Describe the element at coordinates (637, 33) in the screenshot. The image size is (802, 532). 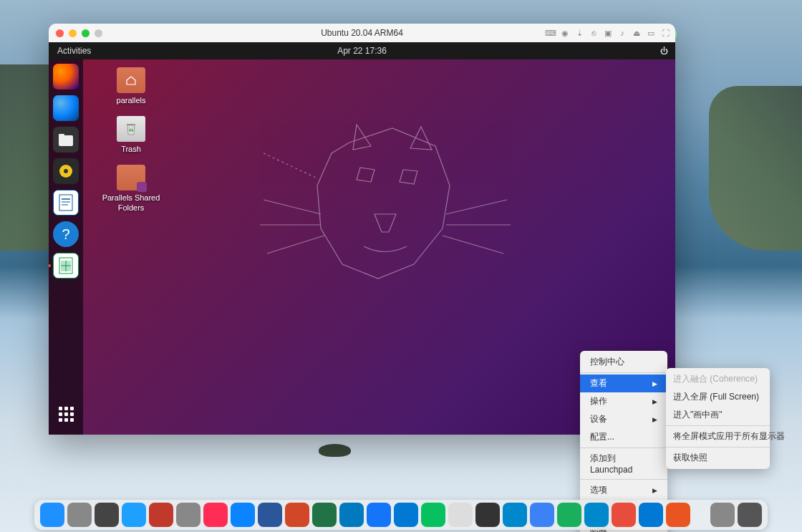
I see `usb-icon: ⏏` at that location.